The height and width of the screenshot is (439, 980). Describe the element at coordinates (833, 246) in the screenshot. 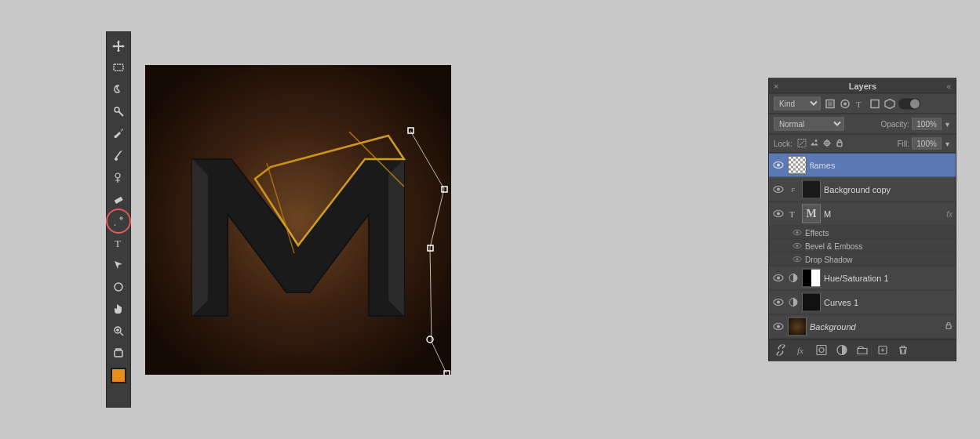

I see `bevel-emboss-label: Bevel & Emboss` at that location.